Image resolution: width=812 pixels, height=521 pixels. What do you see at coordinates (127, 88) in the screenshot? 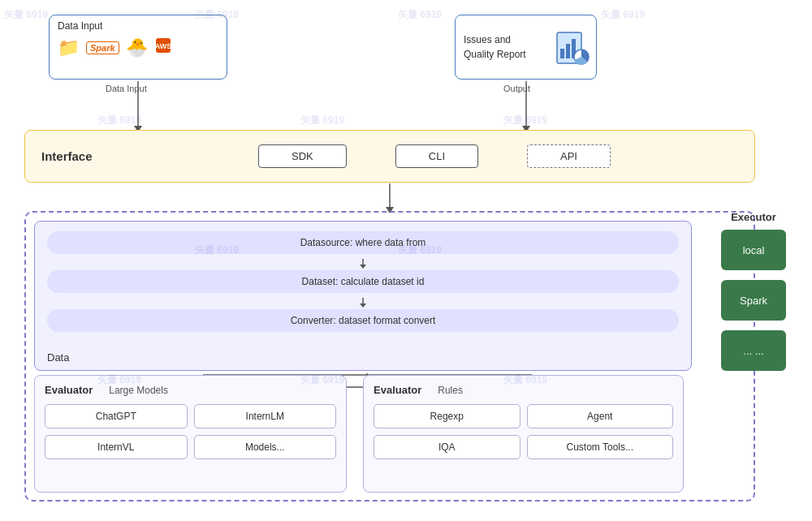
I see `data-input-arrow-label: Data Input` at bounding box center [127, 88].